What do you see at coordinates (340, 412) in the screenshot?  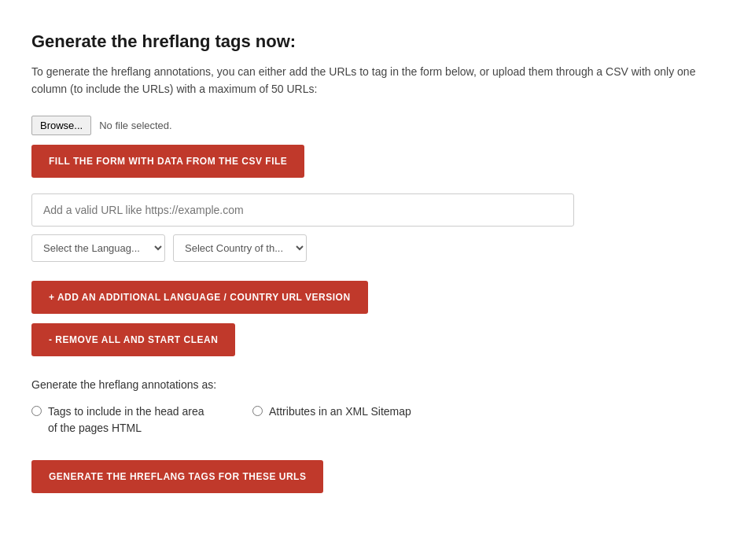 I see `radio-xml-label: Attributes in an XML Sitemap` at bounding box center [340, 412].